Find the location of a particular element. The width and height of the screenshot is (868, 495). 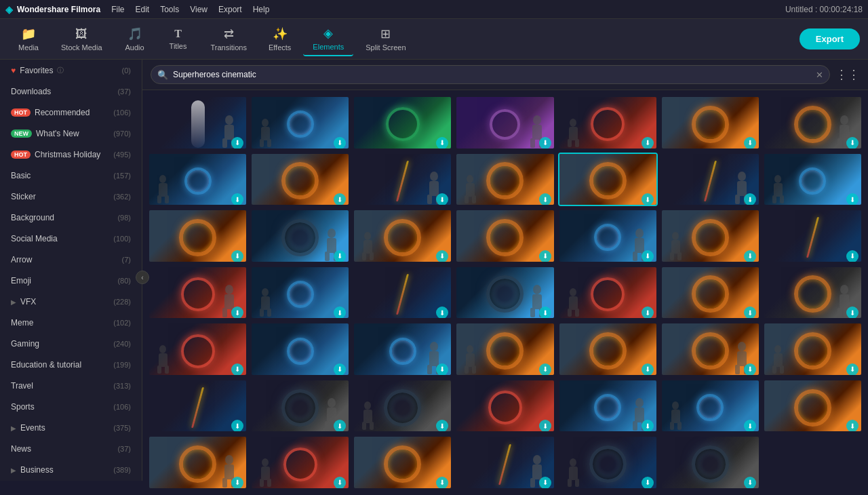

sidebar-item-whats-new: NEW What's New (970) is located at coordinates (71, 134).